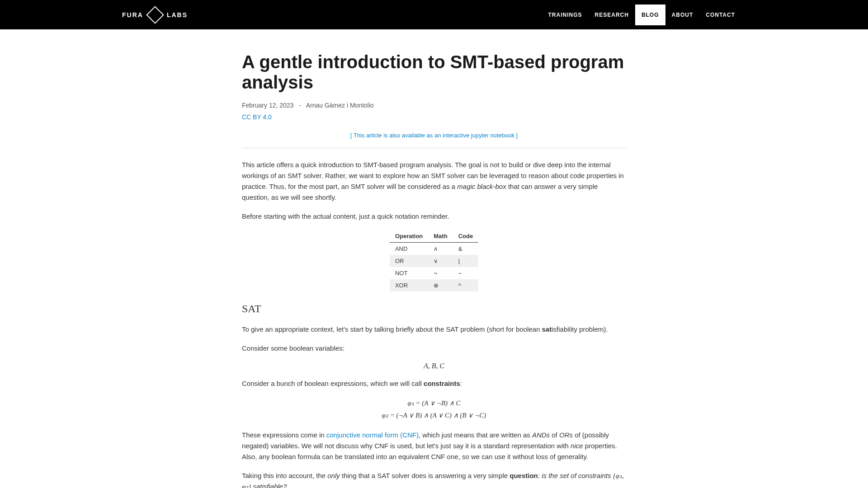 The image size is (868, 488). What do you see at coordinates (268, 105) in the screenshot?
I see `article-date: February 12, 2023` at bounding box center [268, 105].